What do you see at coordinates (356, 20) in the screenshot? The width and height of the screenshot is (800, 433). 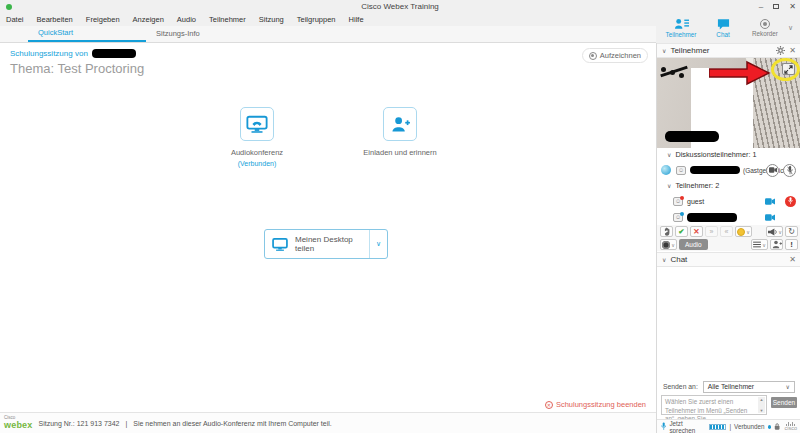 I see `menu-hilfe: Hilfe` at bounding box center [356, 20].